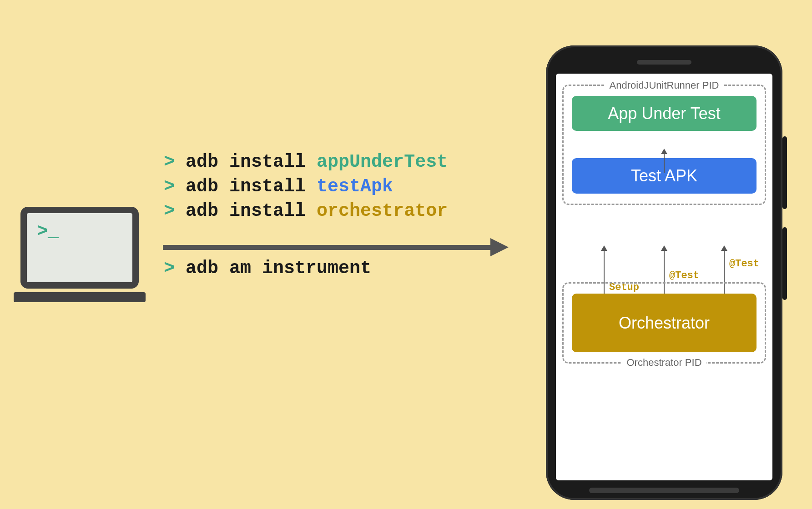  What do you see at coordinates (664, 323) in the screenshot?
I see `tile-orchestrator: Orchestrator` at bounding box center [664, 323].